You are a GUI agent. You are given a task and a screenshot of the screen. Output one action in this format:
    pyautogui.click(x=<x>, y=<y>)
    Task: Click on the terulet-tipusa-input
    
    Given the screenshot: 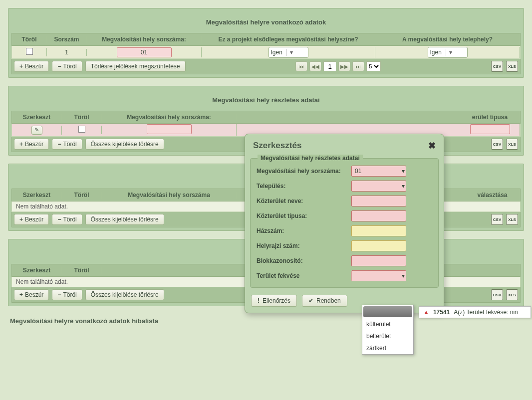 What is the action you would take?
    pyautogui.click(x=490, y=129)
    